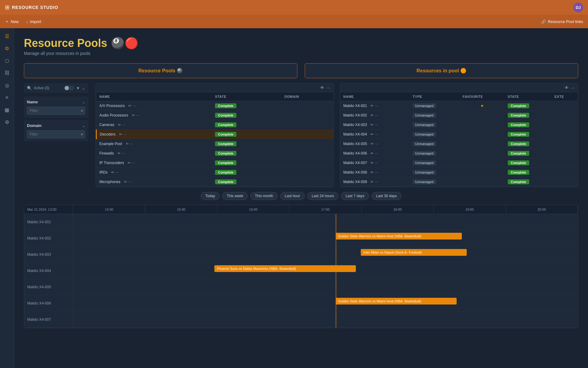  What do you see at coordinates (573, 88) in the screenshot?
I see `more-icon-2: ···` at bounding box center [573, 88].